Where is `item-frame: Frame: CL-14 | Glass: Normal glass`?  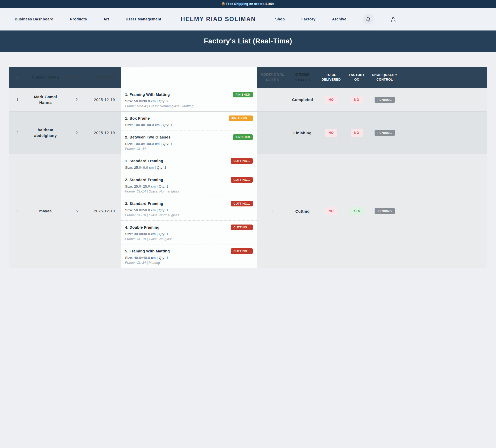 item-frame: Frame: CL-14 | Glass: Normal glass is located at coordinates (189, 191).